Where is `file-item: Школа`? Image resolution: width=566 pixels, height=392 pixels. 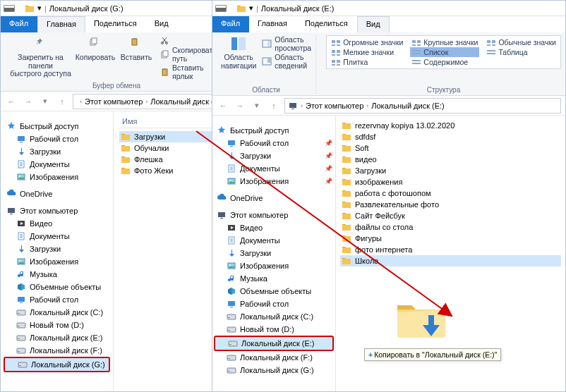
file-item: Школа is located at coordinates (450, 261).